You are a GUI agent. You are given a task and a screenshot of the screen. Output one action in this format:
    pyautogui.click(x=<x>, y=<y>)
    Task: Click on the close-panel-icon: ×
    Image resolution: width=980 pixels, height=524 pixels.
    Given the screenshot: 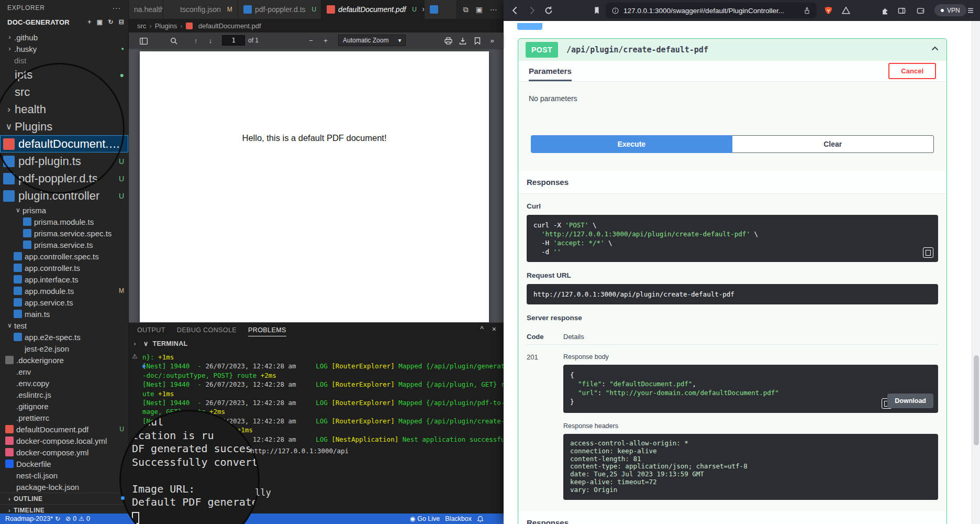 What is the action you would take?
    pyautogui.click(x=494, y=329)
    